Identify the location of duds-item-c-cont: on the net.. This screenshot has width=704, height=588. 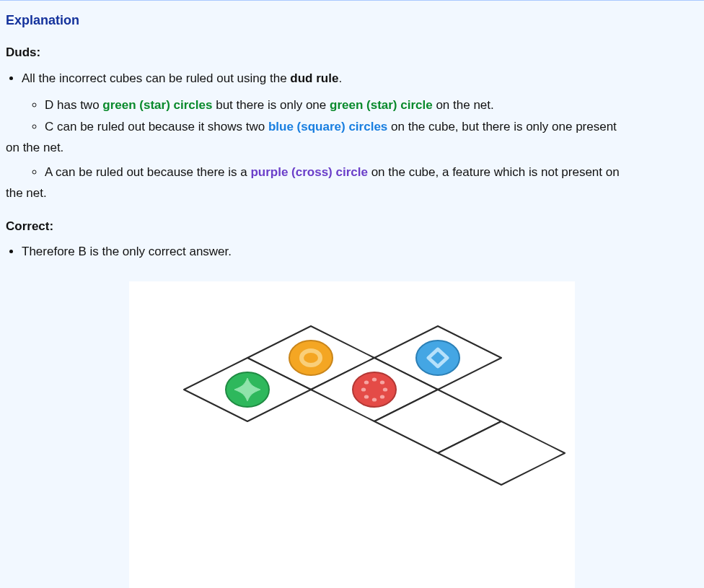
(352, 148).